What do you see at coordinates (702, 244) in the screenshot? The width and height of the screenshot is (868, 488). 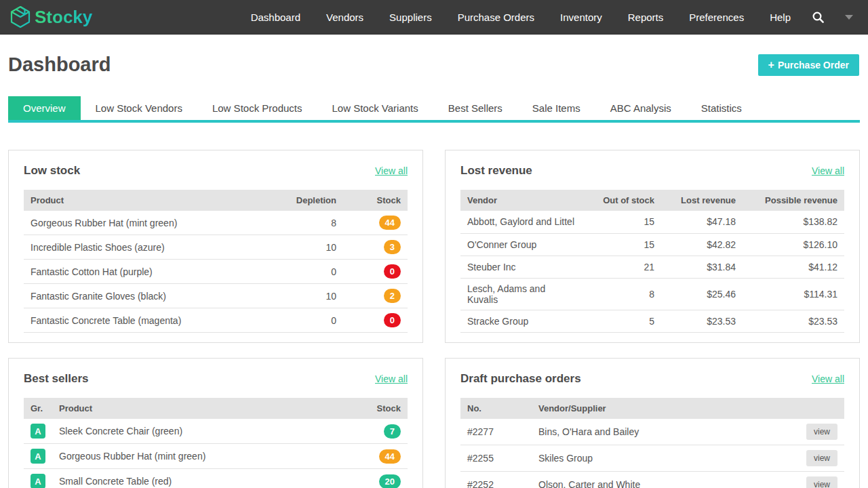 I see `lost-revenue-value: $42.82` at bounding box center [702, 244].